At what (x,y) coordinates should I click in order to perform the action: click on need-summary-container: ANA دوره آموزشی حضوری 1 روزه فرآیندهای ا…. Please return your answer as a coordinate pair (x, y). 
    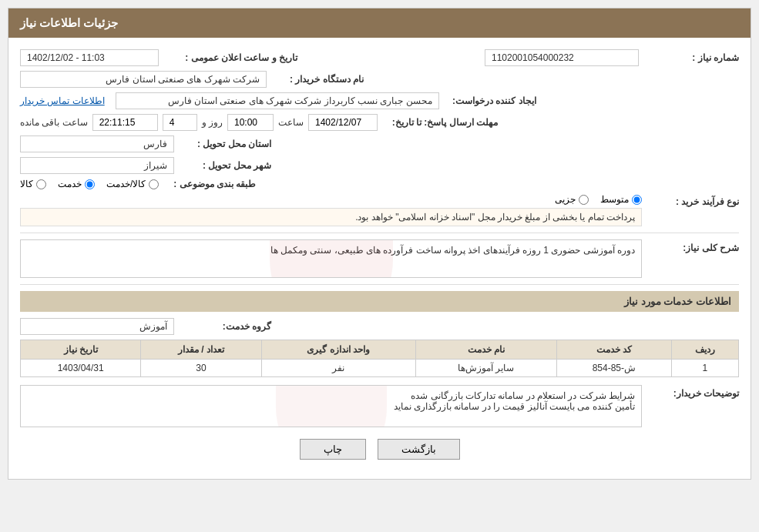
    Looking at the image, I should click on (331, 259).